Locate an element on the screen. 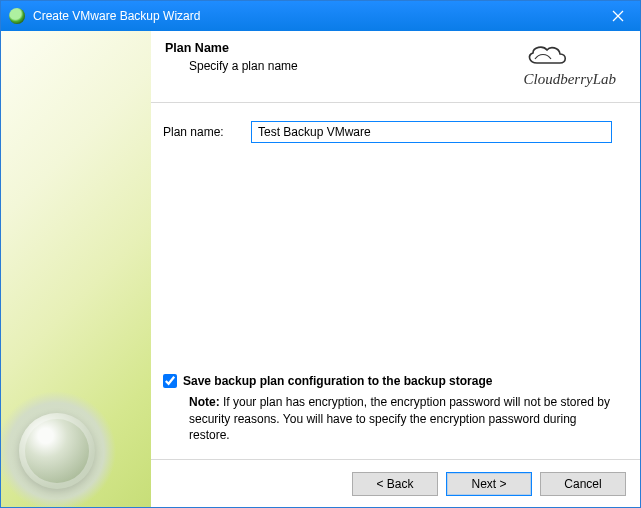  plan-name-row: Plan name: is located at coordinates (388, 132).